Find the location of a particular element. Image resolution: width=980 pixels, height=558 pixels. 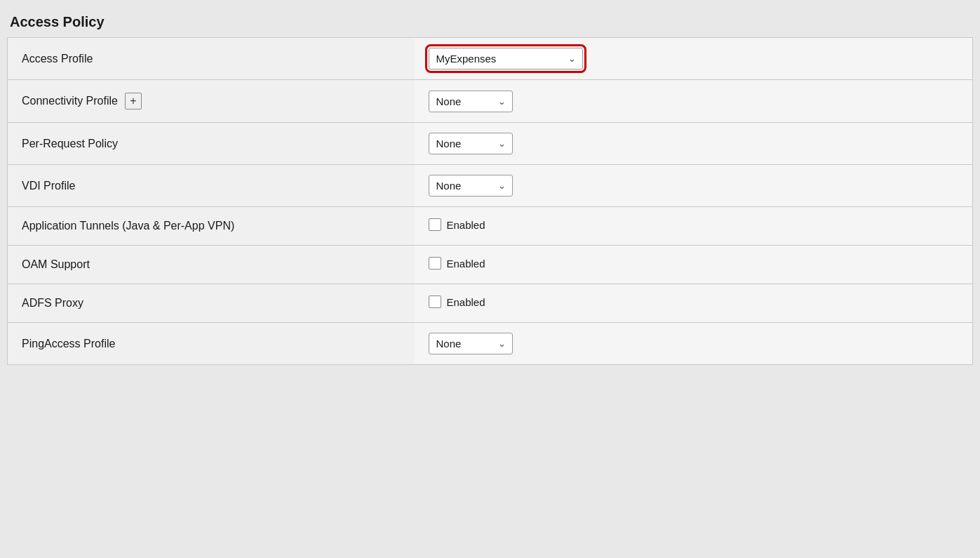

pingaccess-profile-select-wrapper: None ⌄ is located at coordinates (471, 344).